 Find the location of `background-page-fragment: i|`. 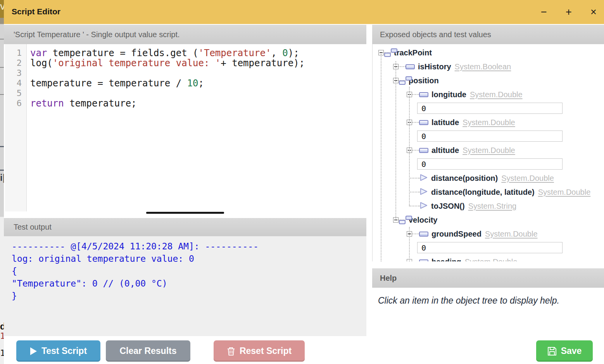

background-page-fragment: i| is located at coordinates (2, 178).